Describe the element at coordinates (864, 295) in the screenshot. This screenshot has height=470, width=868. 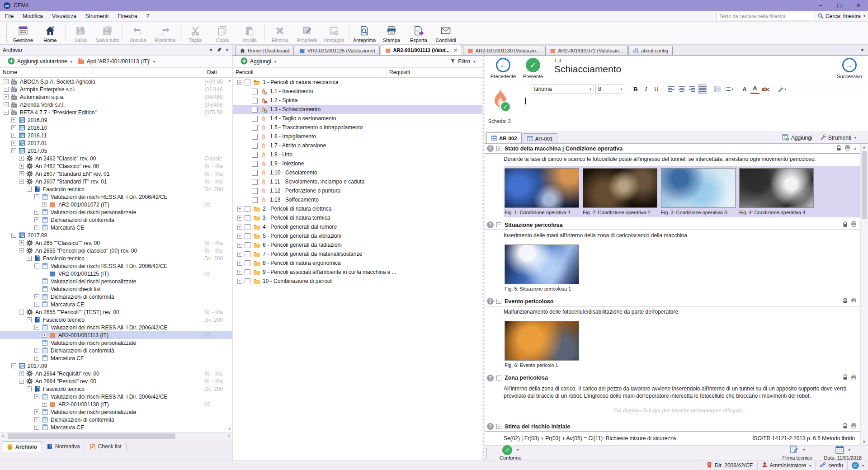
I see `content-vertical-scrollbar: ∧ ∨` at that location.